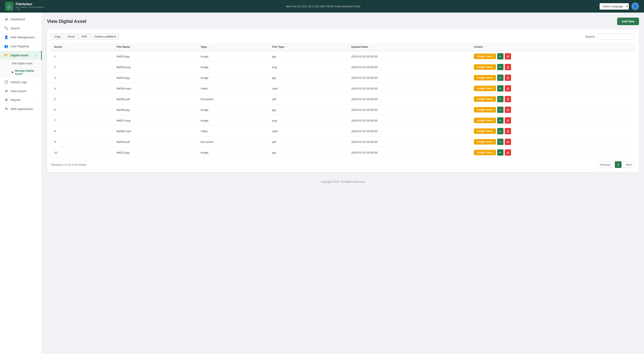 The width and height of the screenshot is (644, 354). Describe the element at coordinates (84, 36) in the screenshot. I see `pdf-button: PDF` at that location.